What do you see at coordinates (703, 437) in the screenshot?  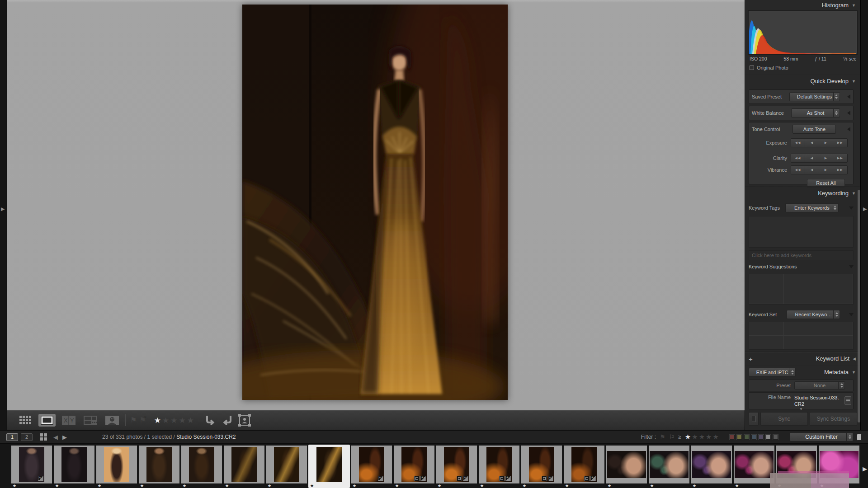 I see `filter-star-rating: ★★★★★` at bounding box center [703, 437].